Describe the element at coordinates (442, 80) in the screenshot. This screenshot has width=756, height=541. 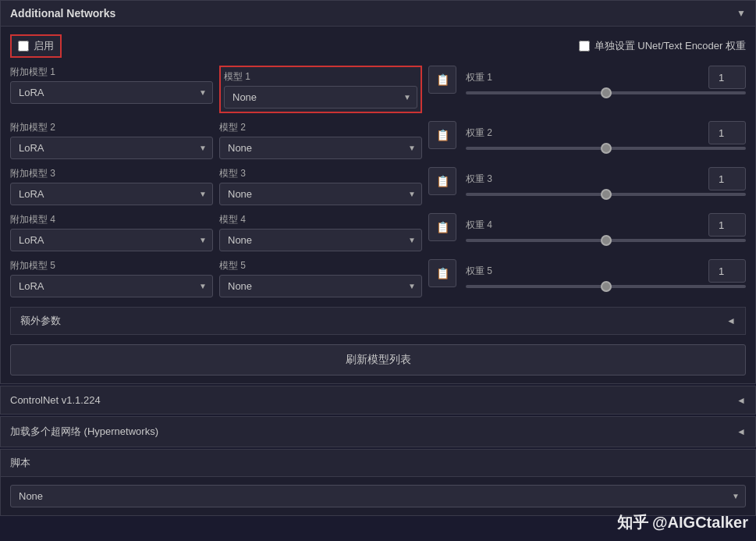
I see `copy-button-1: 📋` at that location.